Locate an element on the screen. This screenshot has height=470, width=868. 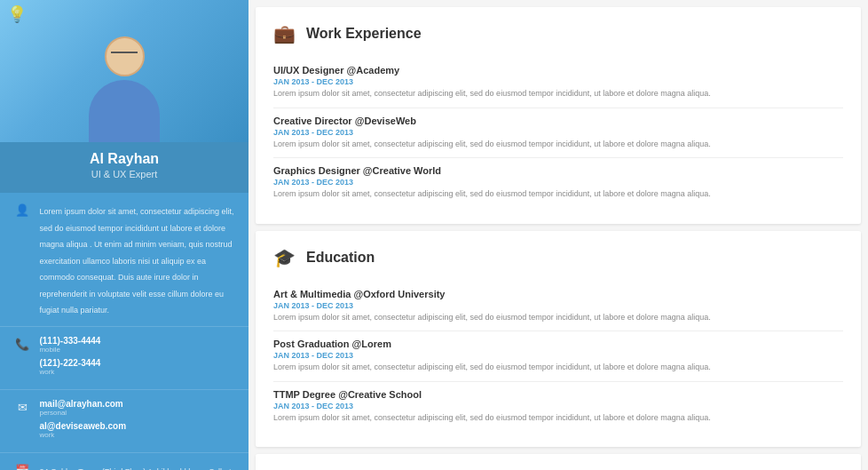
person-icon: 👤 is located at coordinates (22, 210).